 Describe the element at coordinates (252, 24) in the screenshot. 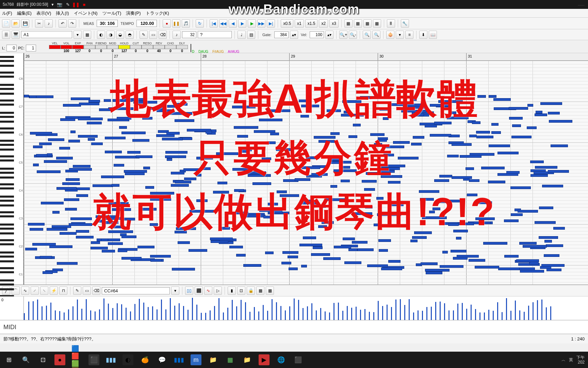

I see `play-button: ▶` at that location.